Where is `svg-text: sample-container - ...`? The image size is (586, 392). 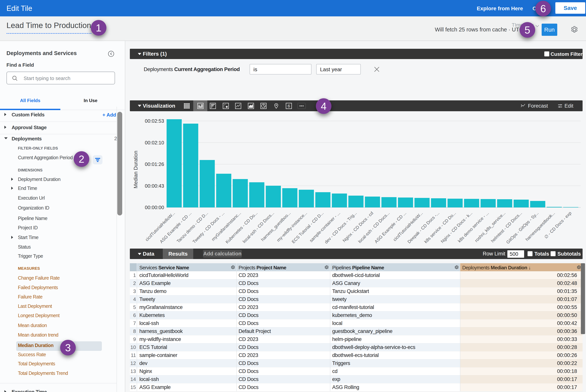 svg-text: sample-container - ... is located at coordinates (325, 227).